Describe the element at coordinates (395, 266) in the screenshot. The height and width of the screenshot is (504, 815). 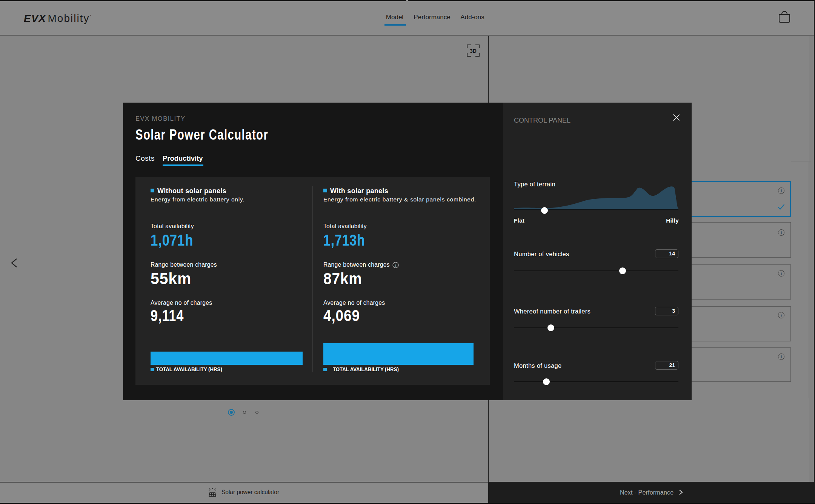
I see `svg-text: i` at that location.